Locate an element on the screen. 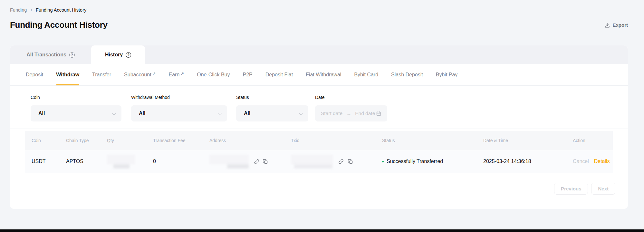 This screenshot has width=644, height=232. coin-filter-select: All is located at coordinates (76, 113).